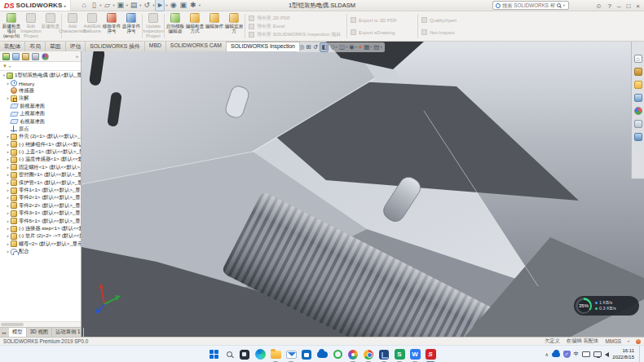 Image resolution: width=644 pixels, height=362 pixels. I want to click on zoom-to-fit-icon: ◎, so click(302, 47).